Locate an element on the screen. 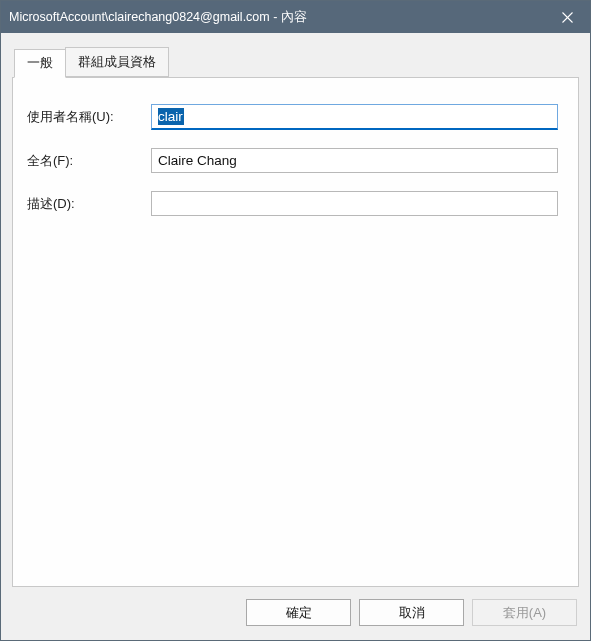 The image size is (591, 641). button-label: 取消 is located at coordinates (412, 612).